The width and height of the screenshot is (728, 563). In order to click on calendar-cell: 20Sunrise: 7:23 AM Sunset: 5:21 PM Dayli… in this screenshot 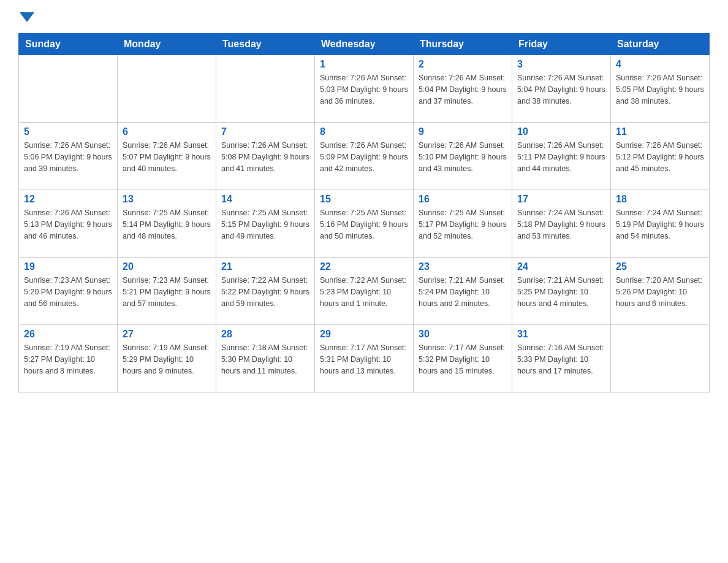, I will do `click(167, 291)`.